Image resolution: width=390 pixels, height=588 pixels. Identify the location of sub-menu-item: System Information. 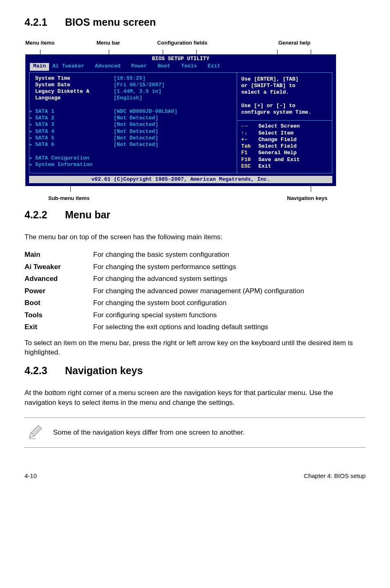
(74, 165).